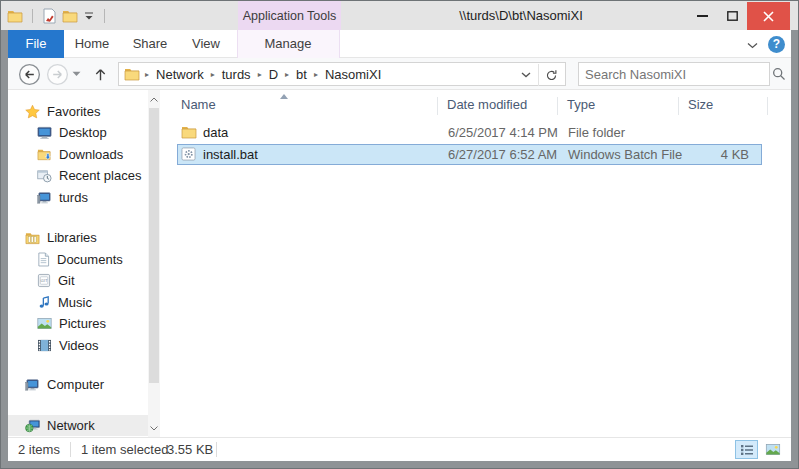 The width and height of the screenshot is (799, 469). I want to click on svg-text: GIT, so click(44, 280).